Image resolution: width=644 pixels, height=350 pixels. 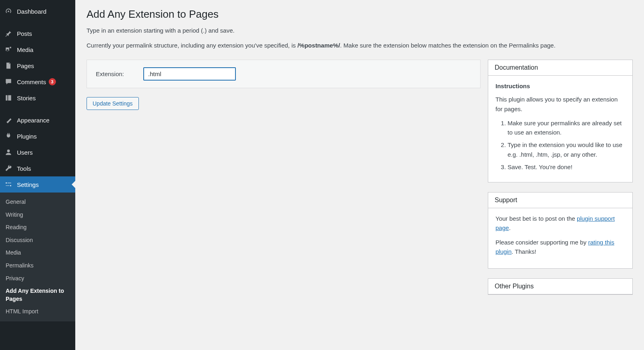 What do you see at coordinates (38, 295) in the screenshot?
I see `submenu-item-add-any-extension: Add Any Extension to Pages` at bounding box center [38, 295].